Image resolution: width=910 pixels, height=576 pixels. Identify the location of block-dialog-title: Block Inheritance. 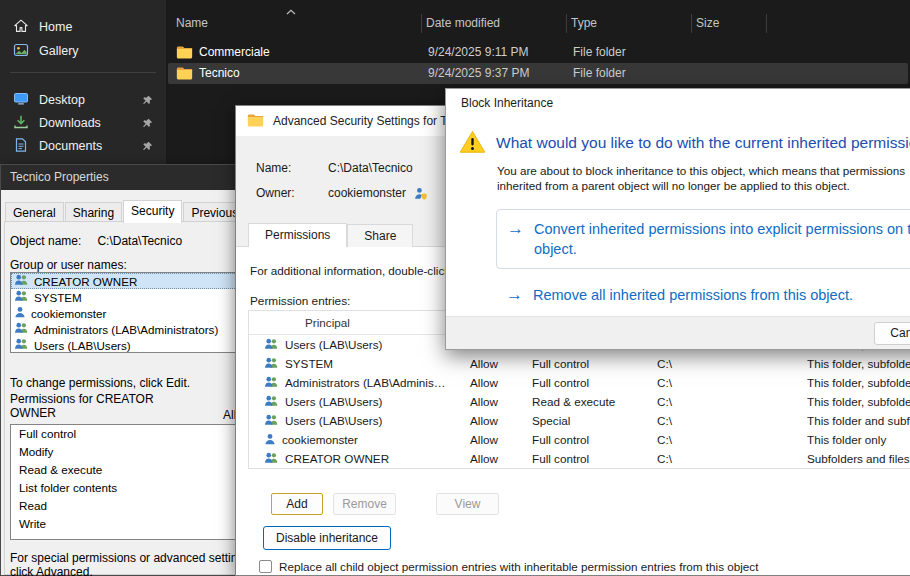
(678, 103).